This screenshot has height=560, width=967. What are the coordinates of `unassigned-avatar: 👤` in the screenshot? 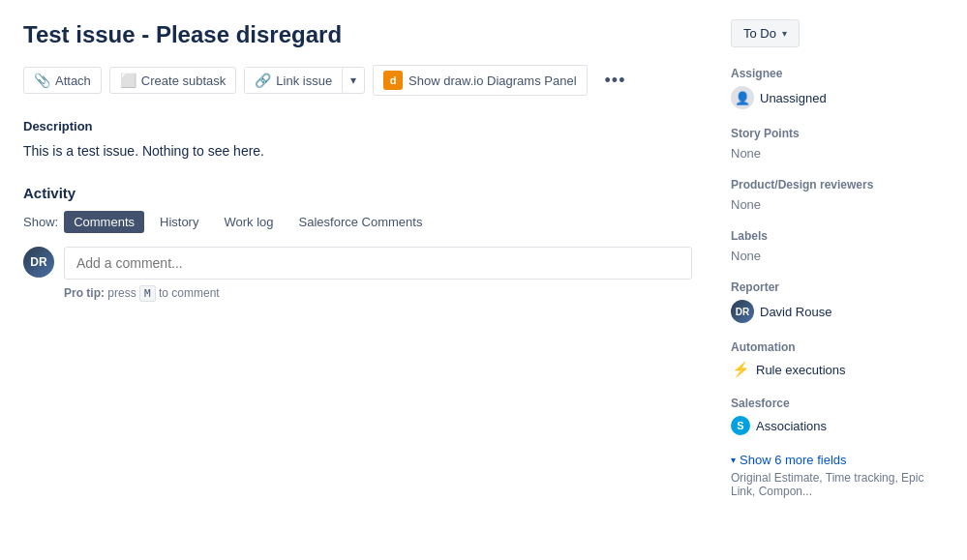 It's located at (742, 98).